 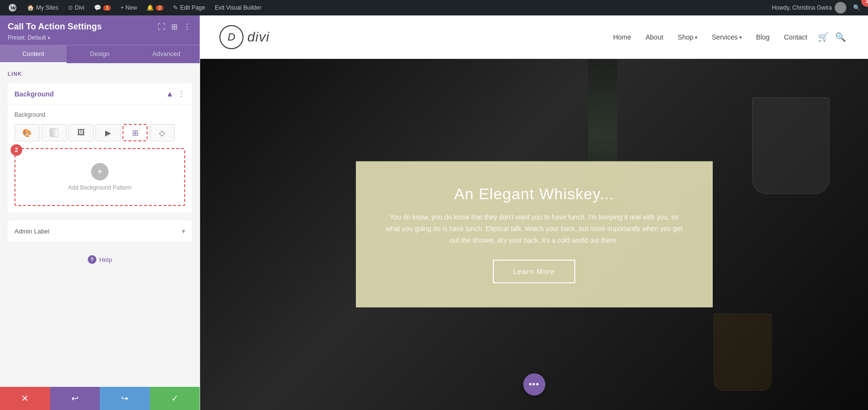 What do you see at coordinates (107, 8) in the screenshot?
I see `comments-count: 3` at bounding box center [107, 8].